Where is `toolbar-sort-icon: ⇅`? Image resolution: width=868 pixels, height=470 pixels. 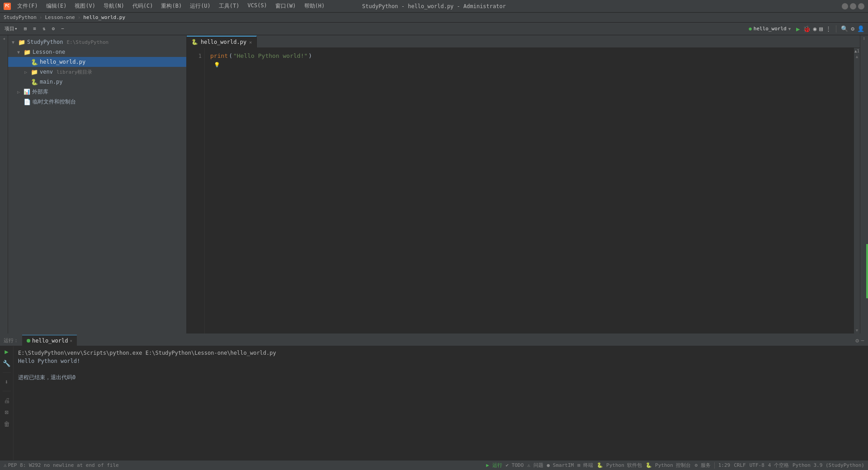 toolbar-sort-icon: ⇅ is located at coordinates (44, 29).